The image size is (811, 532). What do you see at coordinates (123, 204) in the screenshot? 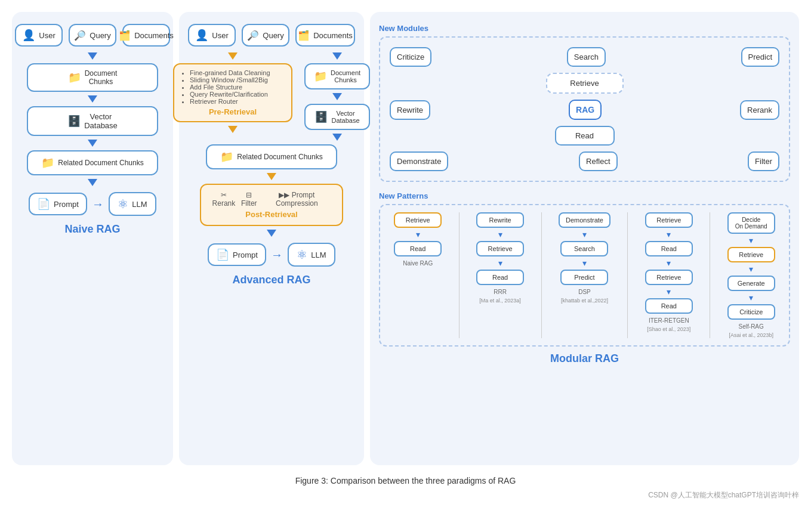
I see `llm-icon` at bounding box center [123, 204].